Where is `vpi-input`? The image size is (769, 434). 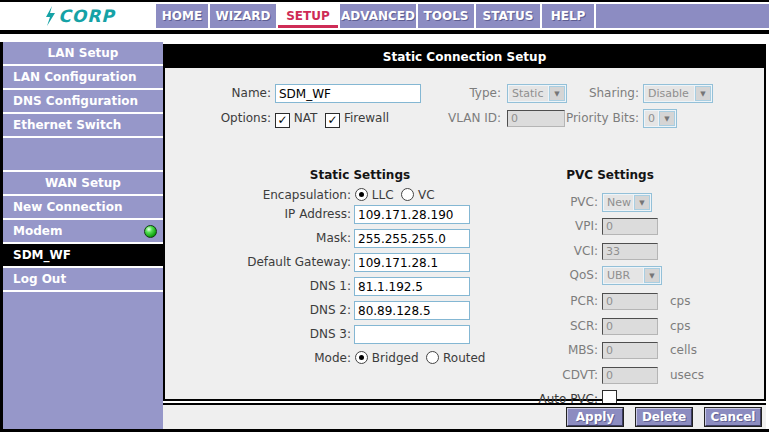
vpi-input is located at coordinates (630, 226).